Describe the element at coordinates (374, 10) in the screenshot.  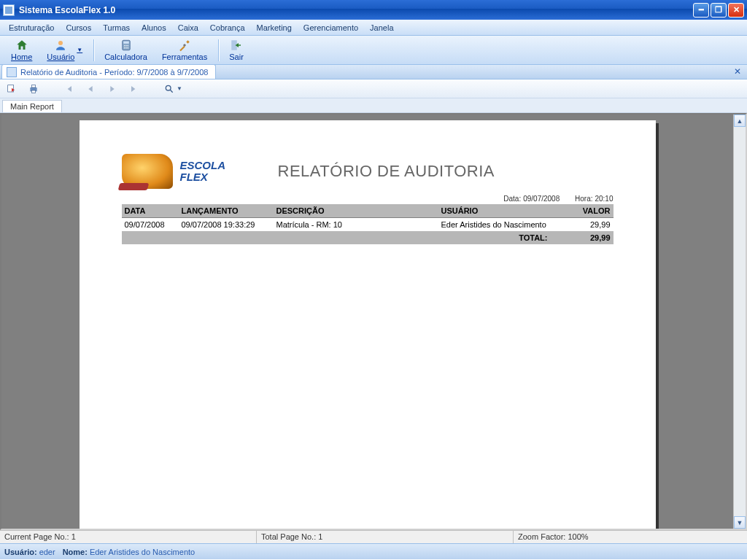
I see `window-titlebar: Sistema EscolaFlex 1.0 ━ ❐ ✕` at that location.